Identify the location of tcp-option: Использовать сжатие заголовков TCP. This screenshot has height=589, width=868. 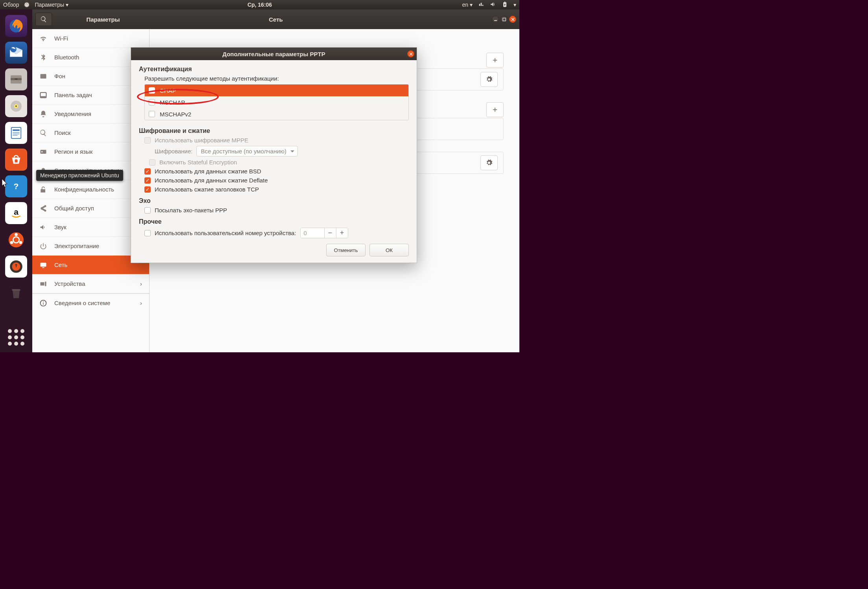
(277, 190).